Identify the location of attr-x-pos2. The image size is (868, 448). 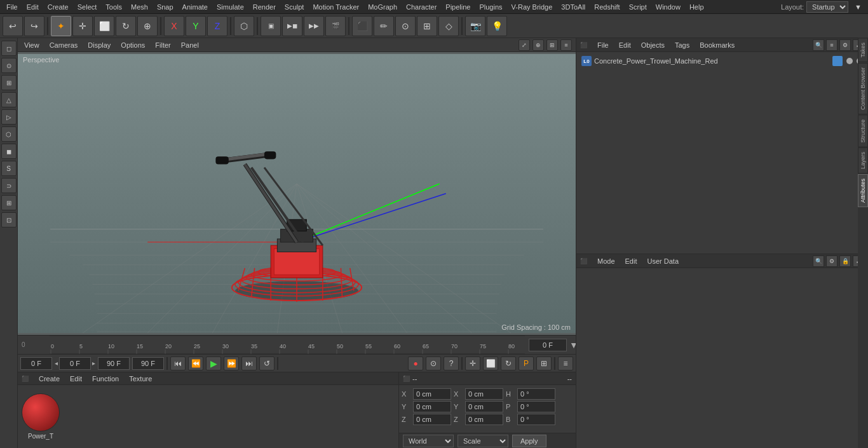
(484, 394).